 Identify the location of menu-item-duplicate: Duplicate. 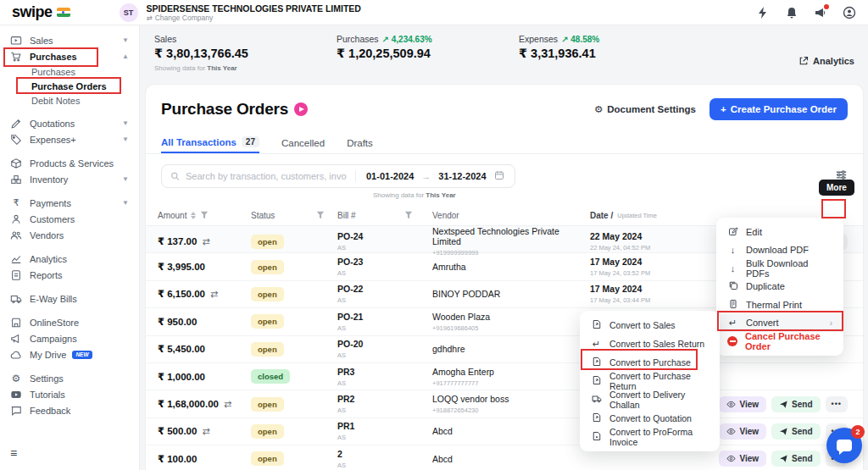
(780, 287).